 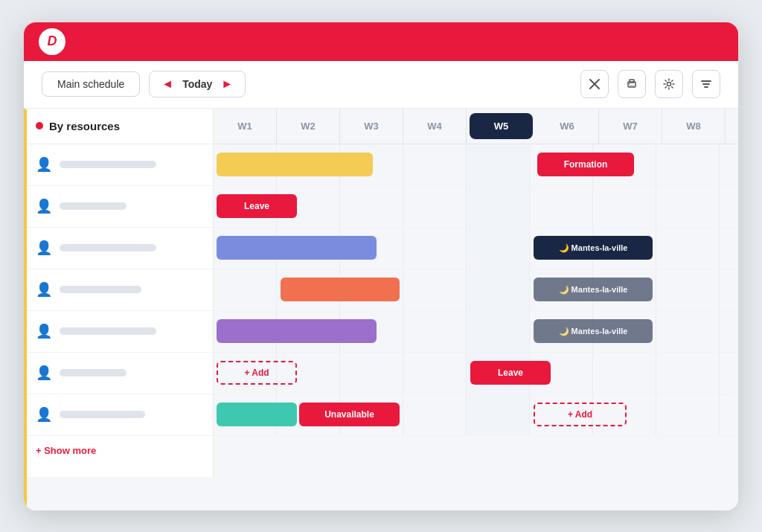 I want to click on show-more-button: + Show more, so click(x=118, y=451).